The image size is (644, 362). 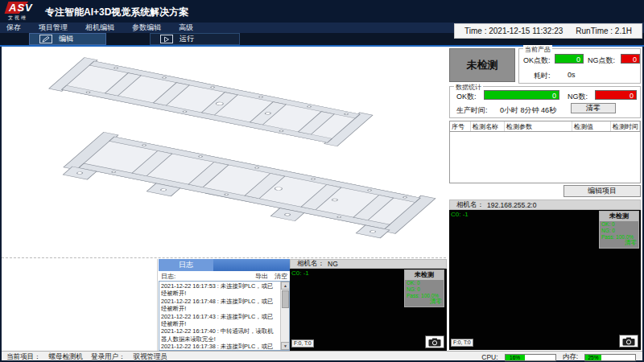 I want to click on elapsed-label: 耗时:, so click(x=543, y=76).